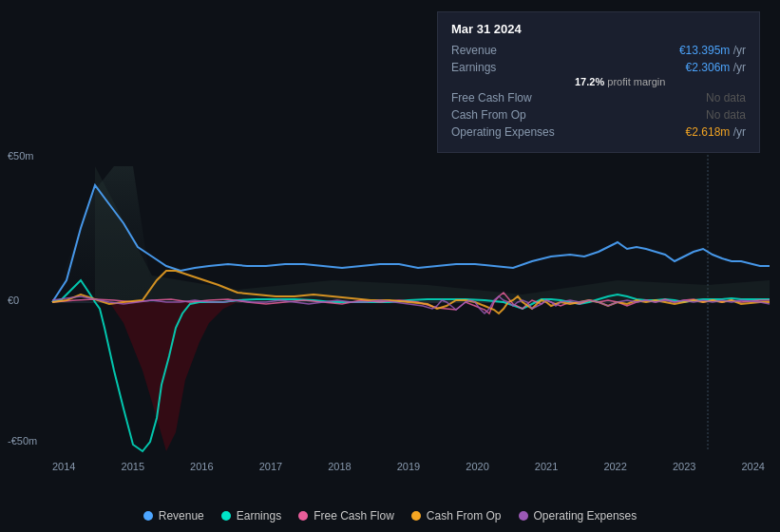  What do you see at coordinates (148, 516) in the screenshot?
I see `legend-dot-revenue` at bounding box center [148, 516].